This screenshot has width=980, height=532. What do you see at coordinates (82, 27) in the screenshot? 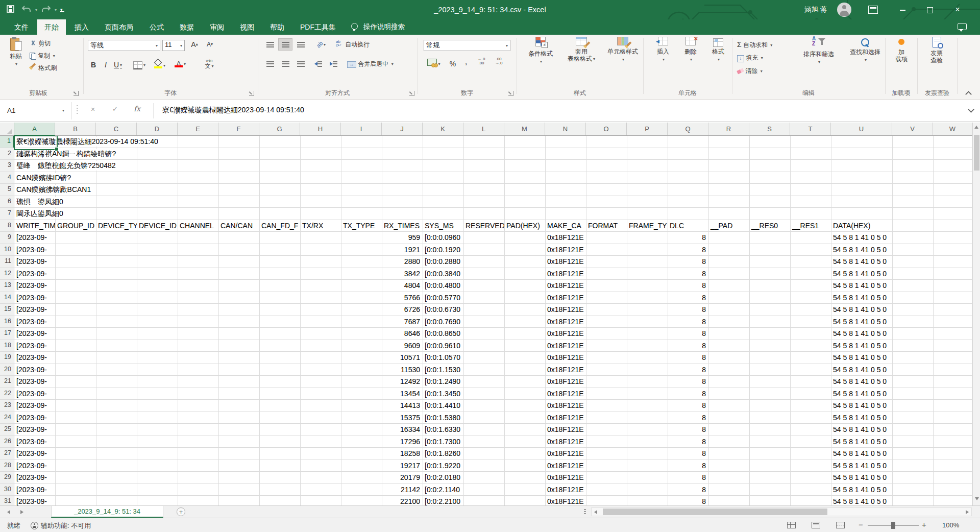
I see `ribbon-tab-插入: 插入` at bounding box center [82, 27].